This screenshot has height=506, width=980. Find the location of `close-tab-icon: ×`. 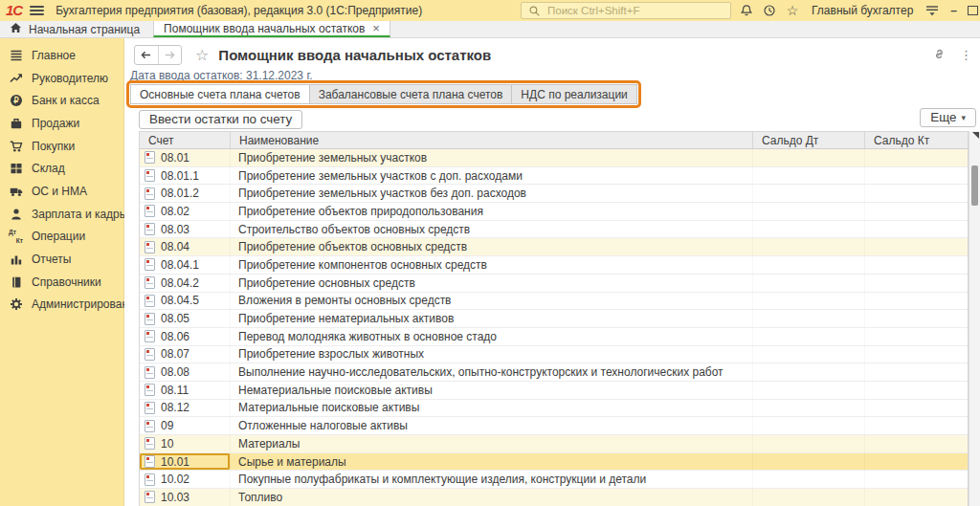

close-tab-icon: × is located at coordinates (376, 29).